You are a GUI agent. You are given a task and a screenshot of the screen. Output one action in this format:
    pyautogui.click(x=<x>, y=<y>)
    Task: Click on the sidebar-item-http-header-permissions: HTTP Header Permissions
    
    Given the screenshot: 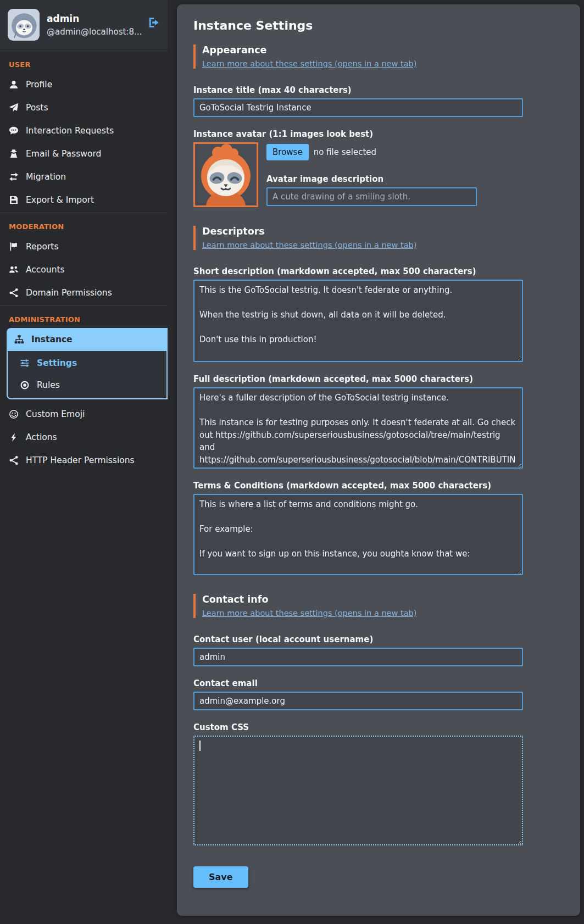 What is the action you would take?
    pyautogui.click(x=84, y=460)
    